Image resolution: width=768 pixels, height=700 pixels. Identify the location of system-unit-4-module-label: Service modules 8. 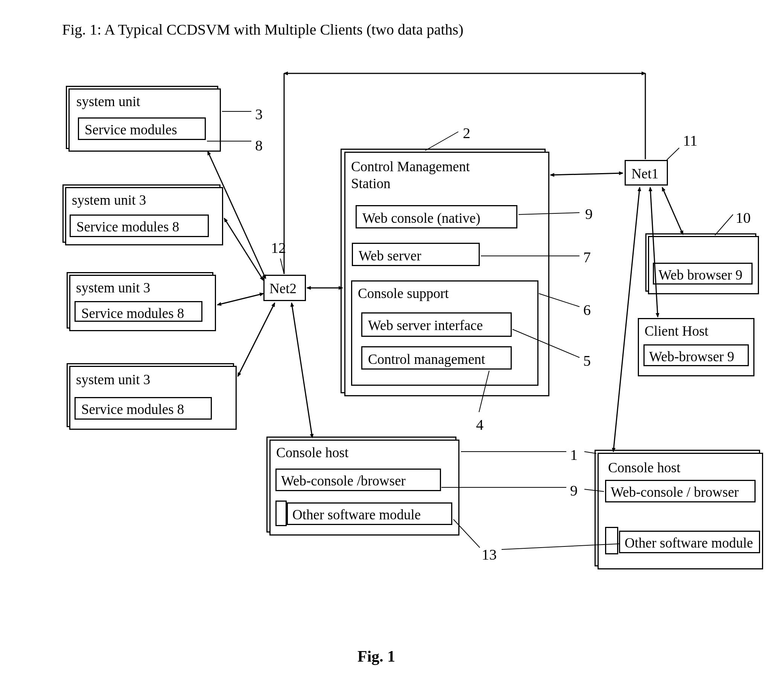
(133, 409).